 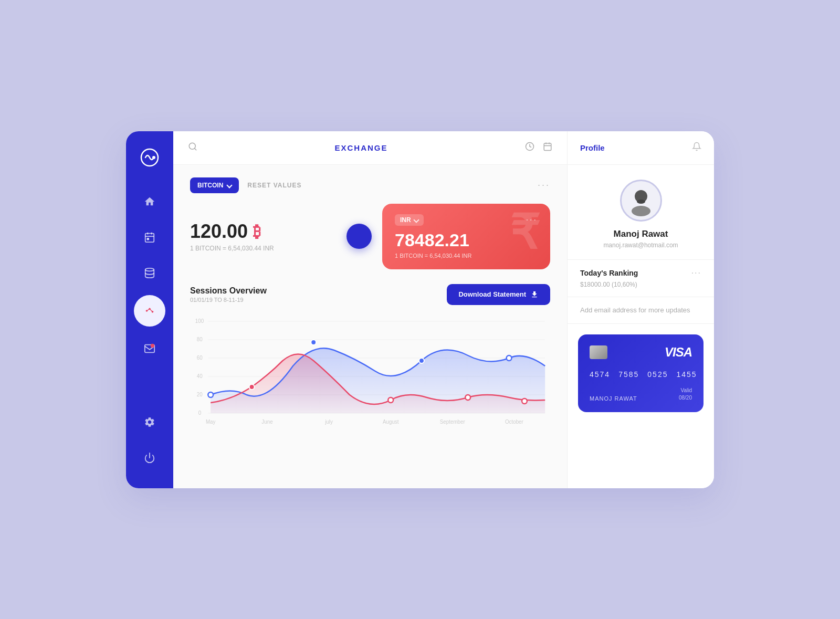 I want to click on sidebar-item-calendar, so click(x=150, y=237).